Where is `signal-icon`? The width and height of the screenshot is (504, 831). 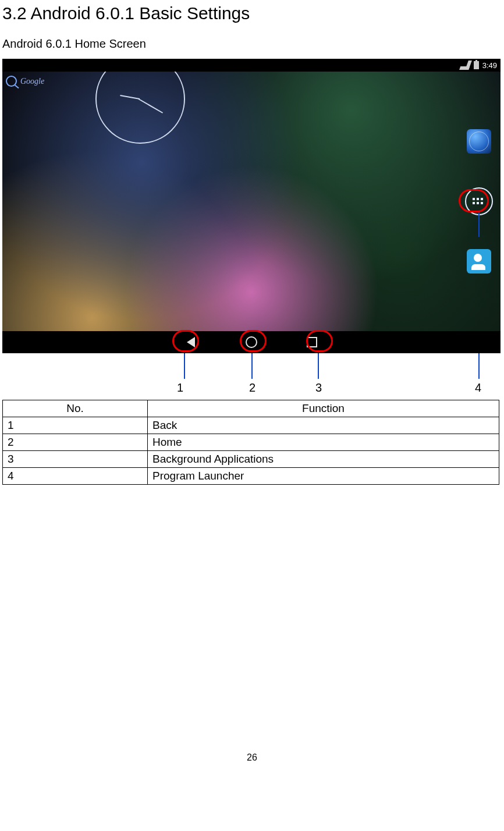 signal-icon is located at coordinates (466, 65).